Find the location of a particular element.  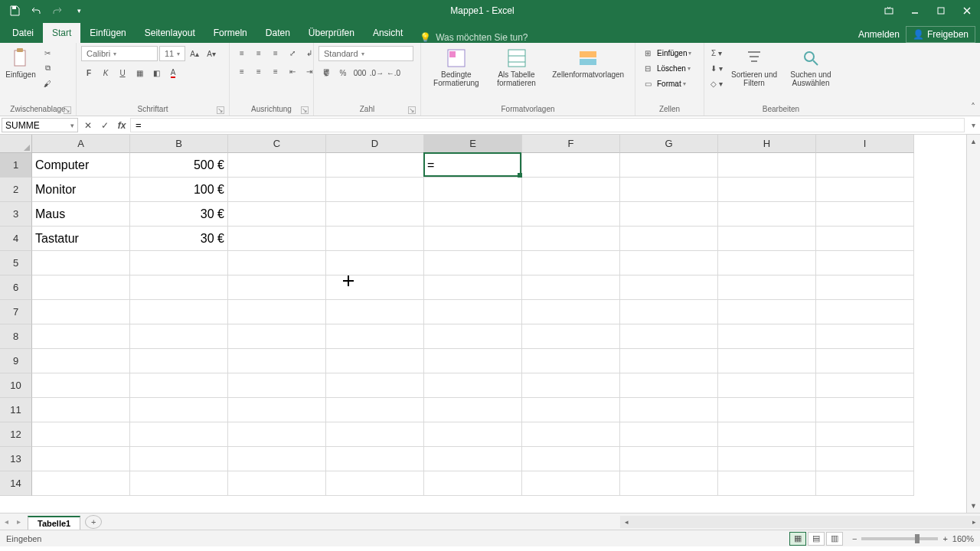

row-header-8: 8 is located at coordinates (16, 337).